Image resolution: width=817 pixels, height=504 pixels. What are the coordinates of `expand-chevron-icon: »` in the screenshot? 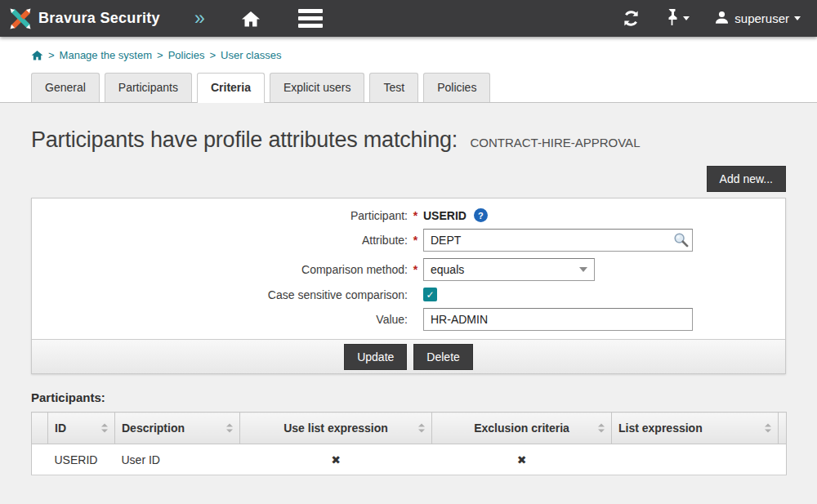 It's located at (199, 18).